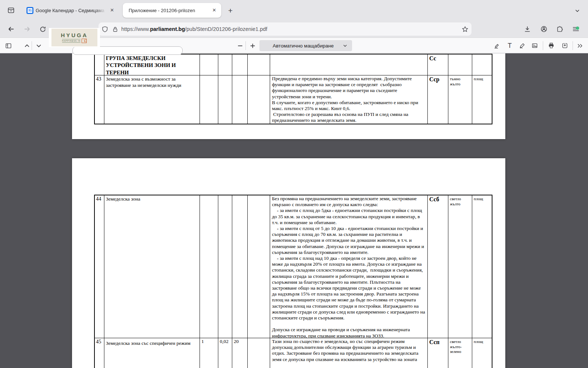 This screenshot has height=368, width=588. Describe the element at coordinates (294, 10) in the screenshot. I see `tab-bar: 31 Google Календар - Седмицама ✕ Приложе…` at that location.